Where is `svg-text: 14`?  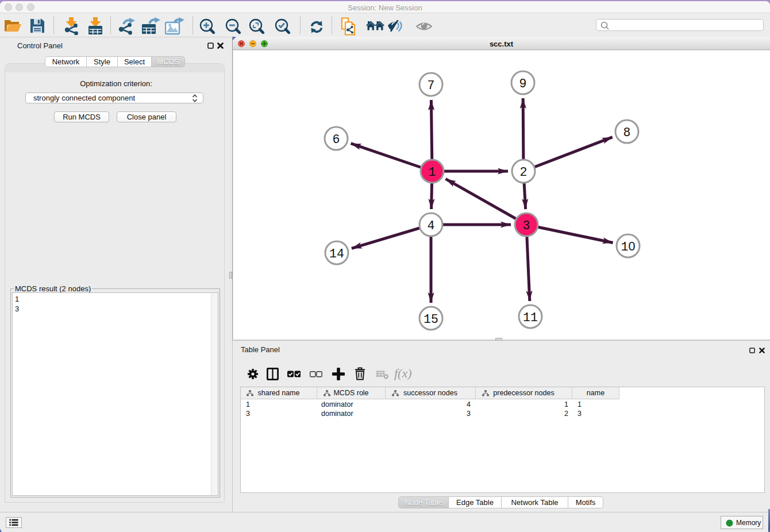
svg-text: 14 is located at coordinates (337, 254).